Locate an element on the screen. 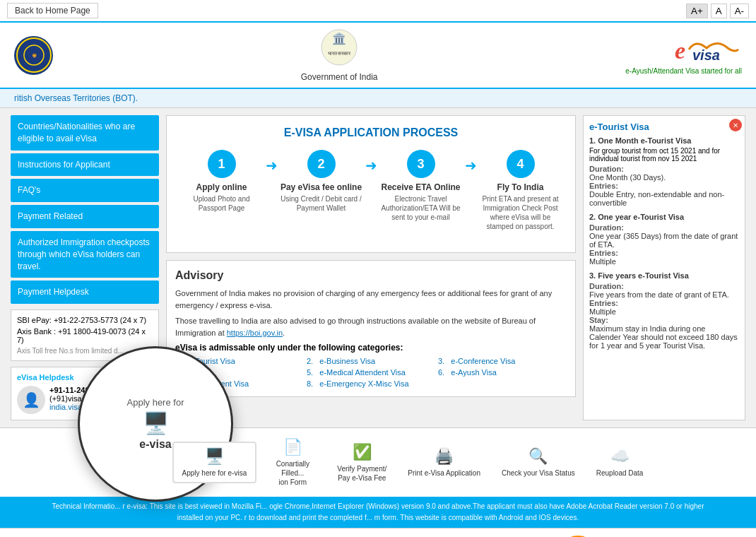 The width and height of the screenshot is (756, 537). magnify-evisa-text: e-visa is located at coordinates (155, 444).